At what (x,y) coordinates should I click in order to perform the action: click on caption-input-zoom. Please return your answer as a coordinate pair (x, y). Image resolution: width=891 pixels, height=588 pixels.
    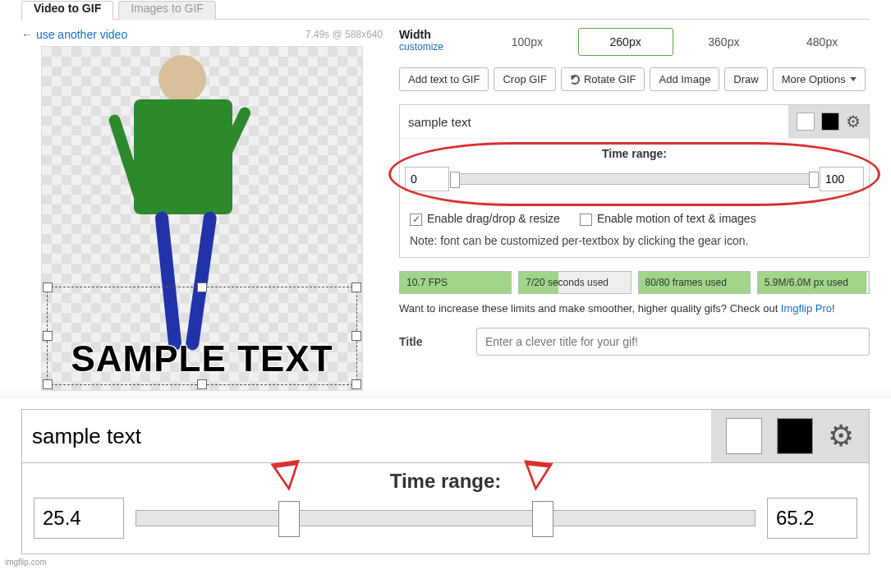
    Looking at the image, I should click on (366, 436).